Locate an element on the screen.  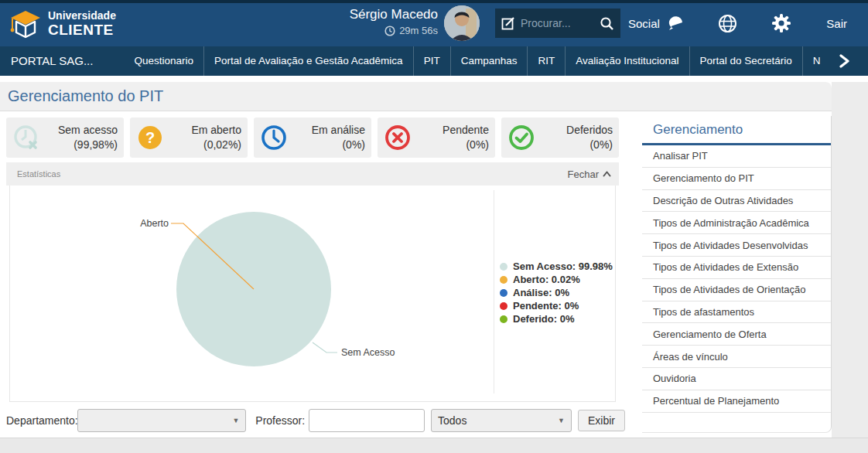
social-label: Social is located at coordinates (644, 23).